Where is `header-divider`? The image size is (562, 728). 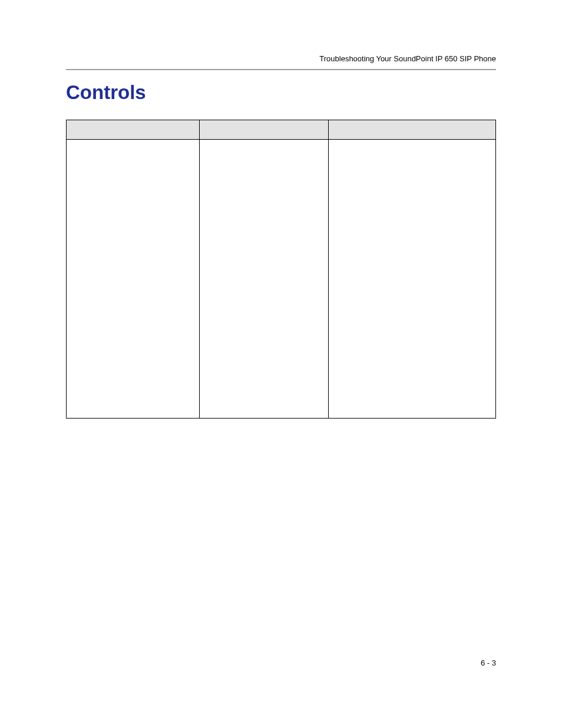
header-divider is located at coordinates (281, 70).